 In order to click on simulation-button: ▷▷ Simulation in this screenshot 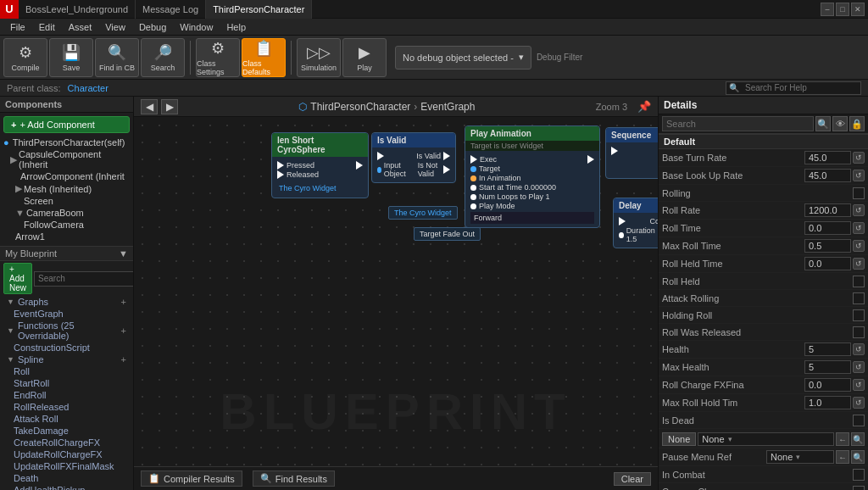, I will do `click(319, 58)`.